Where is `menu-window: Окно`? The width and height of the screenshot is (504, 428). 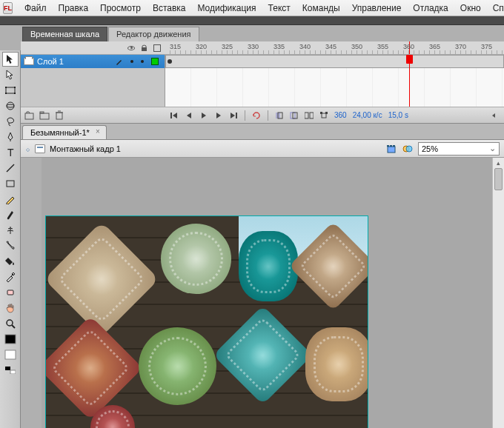 menu-window: Окно is located at coordinates (471, 8).